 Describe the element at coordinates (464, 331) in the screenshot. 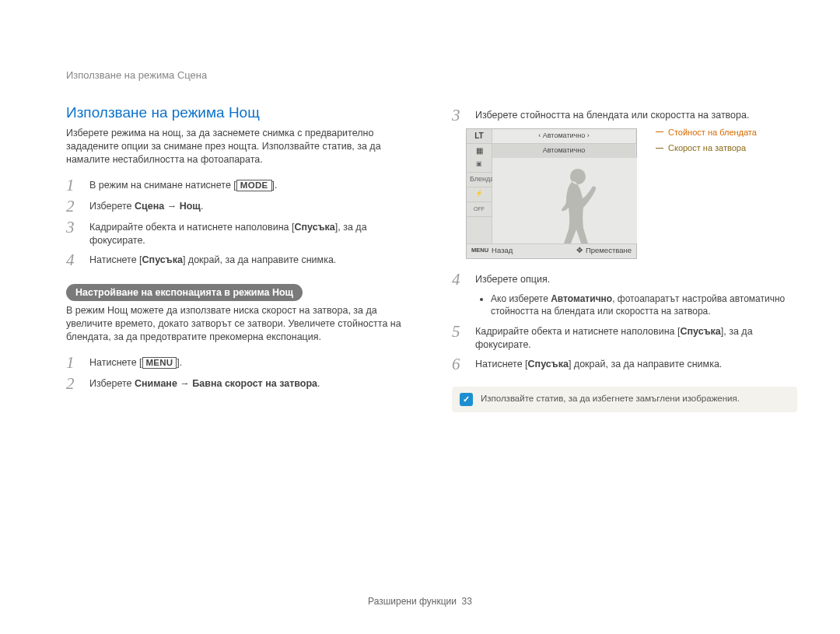

I see `step-number: 5` at that location.